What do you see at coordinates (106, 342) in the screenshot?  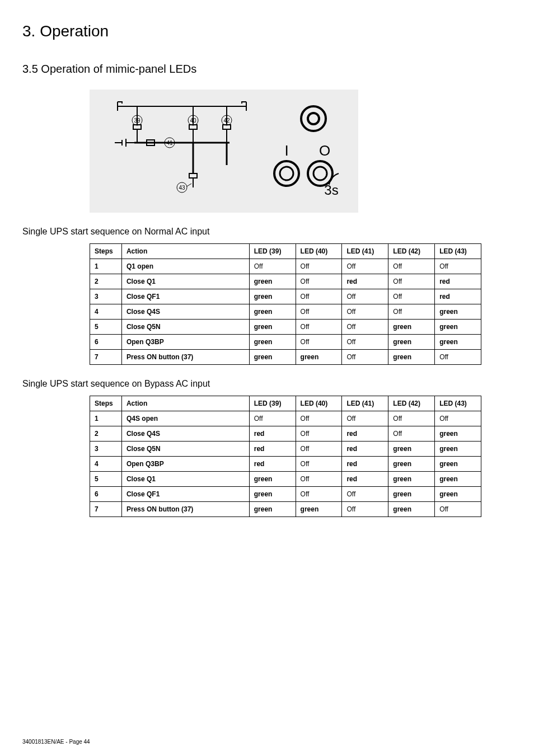 I see `normal-cell-step: 6` at bounding box center [106, 342].